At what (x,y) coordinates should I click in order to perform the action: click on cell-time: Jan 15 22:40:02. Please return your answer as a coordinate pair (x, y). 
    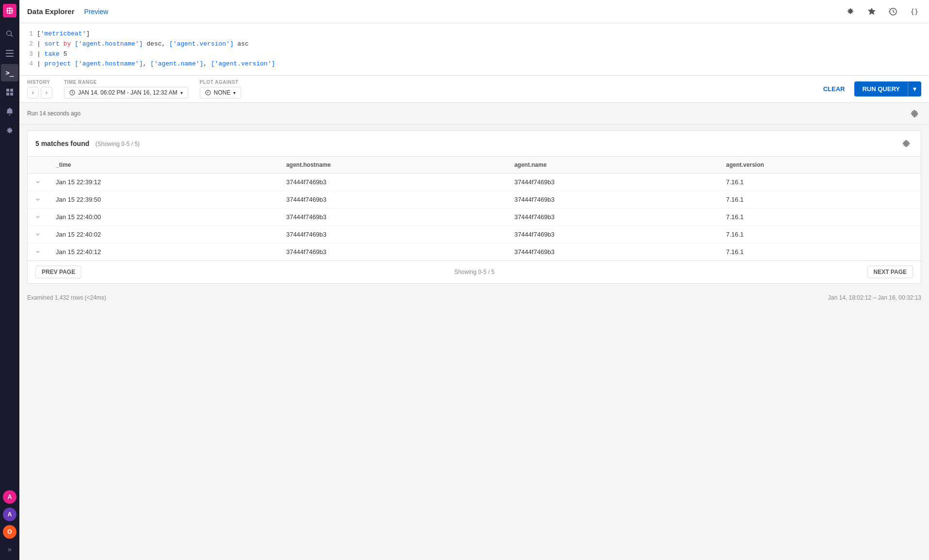
    Looking at the image, I should click on (163, 235).